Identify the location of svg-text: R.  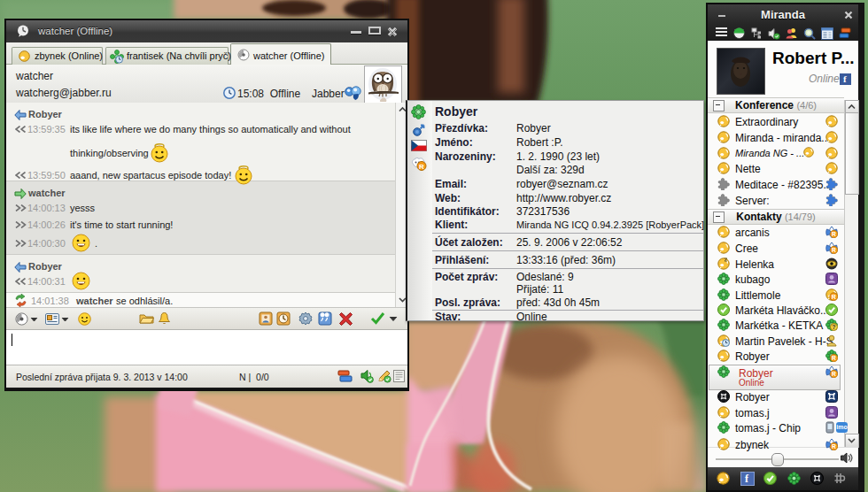
(422, 166).